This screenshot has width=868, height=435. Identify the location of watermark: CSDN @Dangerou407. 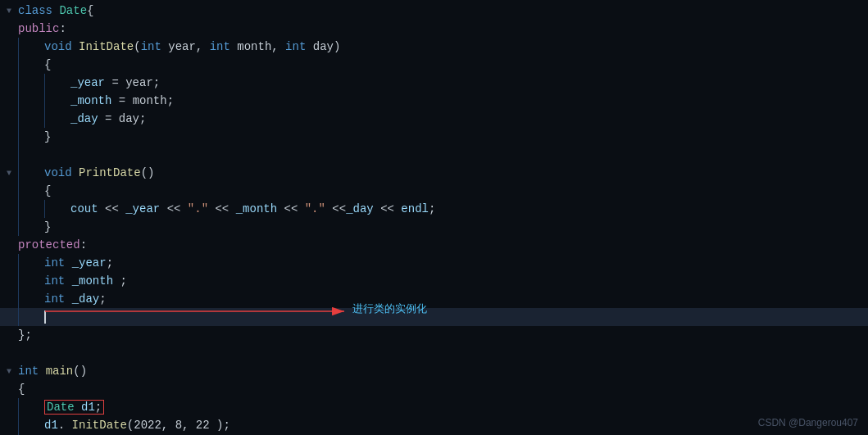
(808, 423).